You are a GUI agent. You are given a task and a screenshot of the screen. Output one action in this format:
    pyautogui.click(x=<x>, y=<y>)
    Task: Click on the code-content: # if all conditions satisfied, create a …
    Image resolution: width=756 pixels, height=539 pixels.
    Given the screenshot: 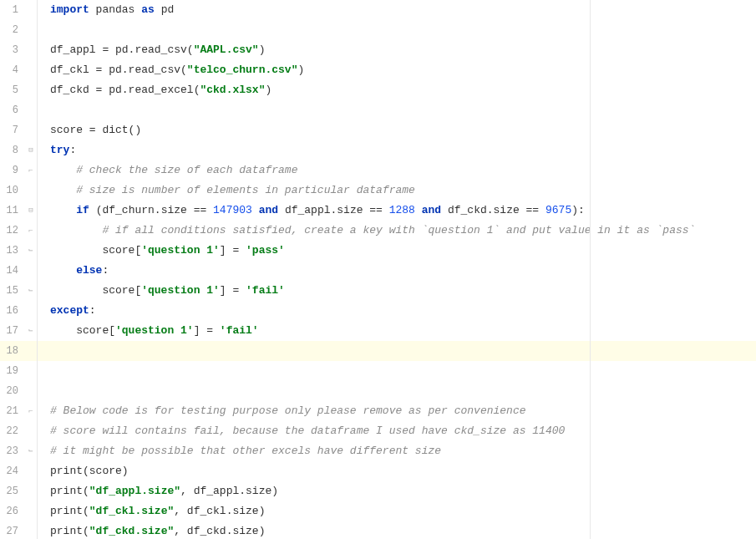 What is the action you would take?
    pyautogui.click(x=396, y=231)
    